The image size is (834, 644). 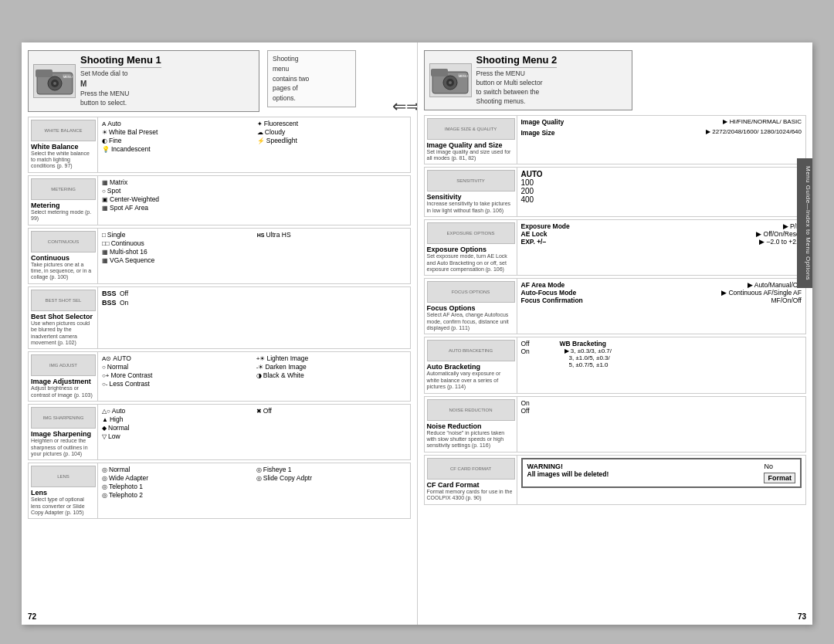 What do you see at coordinates (662, 306) in the screenshot?
I see `focus-options: AF Area Mode ▶ Auto/Manual/Off Auto-Focu…` at bounding box center [662, 306].